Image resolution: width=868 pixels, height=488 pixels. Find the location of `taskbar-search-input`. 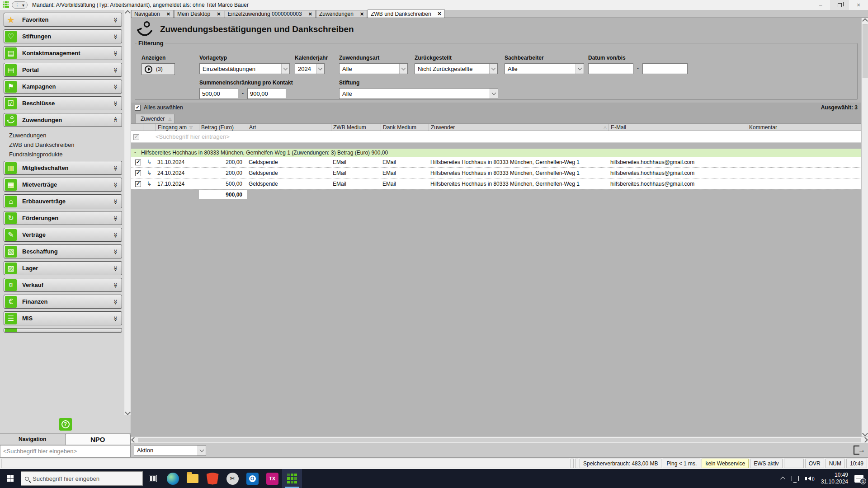

taskbar-search-input is located at coordinates (86, 479).